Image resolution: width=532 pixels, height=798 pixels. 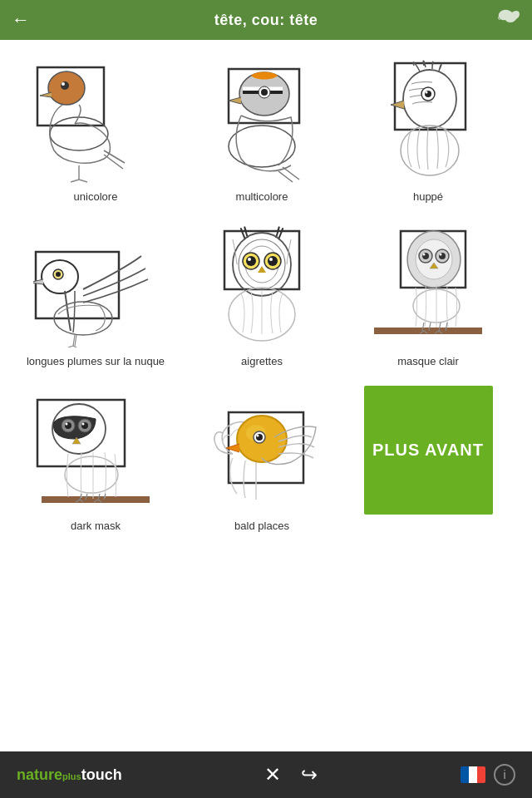 I want to click on back-button: ←, so click(x=21, y=20).